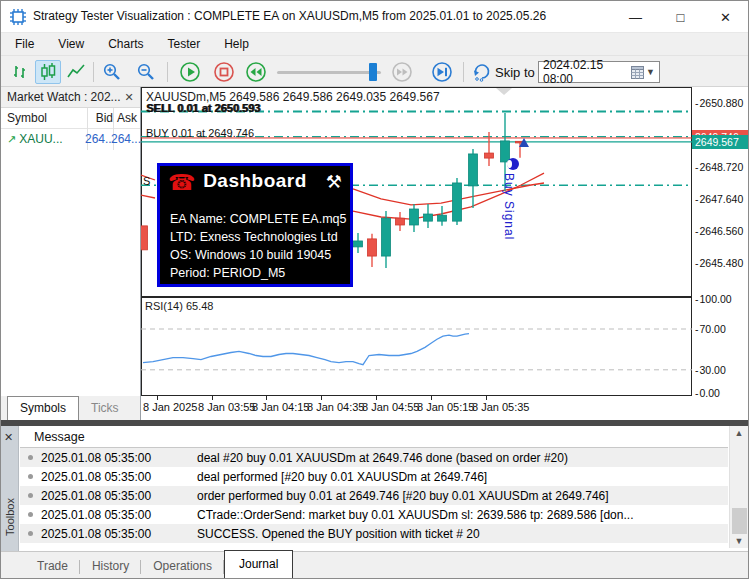  Describe the element at coordinates (374, 534) in the screenshot. I see `journal-row: 2025.01.08 05:35:00SUCCESS. Opened the B…` at that location.